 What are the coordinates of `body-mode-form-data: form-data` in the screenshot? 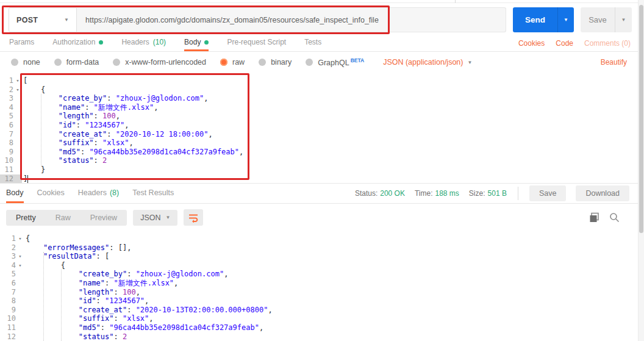 It's located at (77, 62).